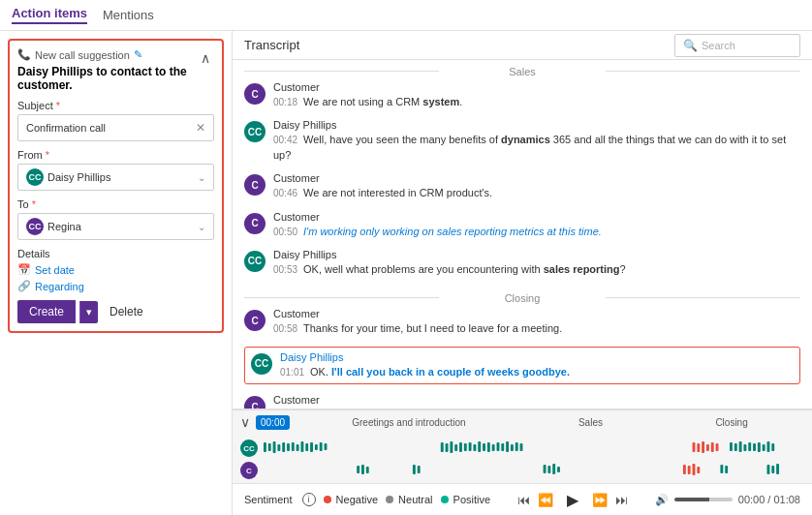 Image resolution: width=812 pixels, height=515 pixels. Describe the element at coordinates (255, 94) in the screenshot. I see `avatar-customer-1: C` at that location.